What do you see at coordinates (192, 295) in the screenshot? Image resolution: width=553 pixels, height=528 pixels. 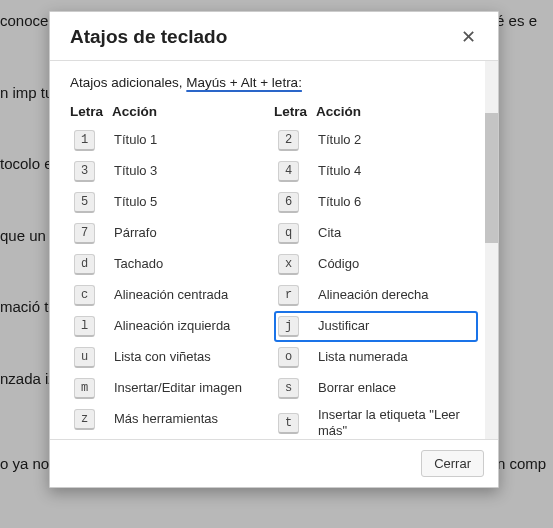 I see `shortcut-action: Alineación centrada` at bounding box center [192, 295].